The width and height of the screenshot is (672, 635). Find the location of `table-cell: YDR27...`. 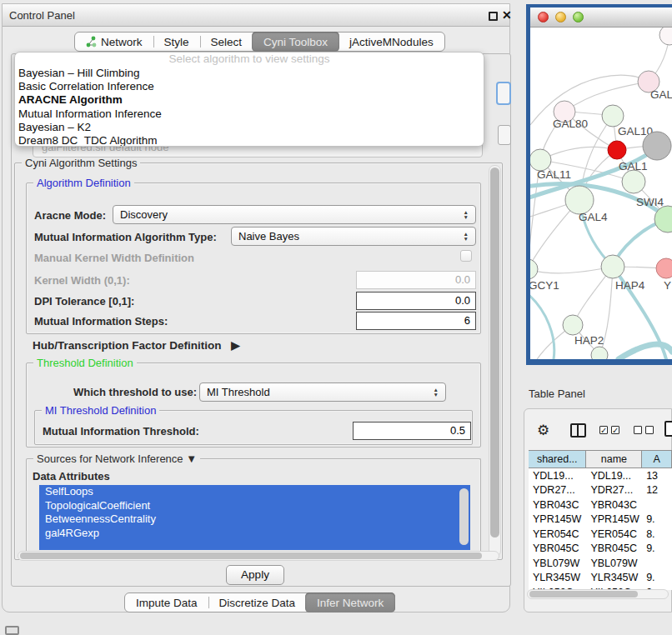

table-cell: YDR27... is located at coordinates (614, 491).